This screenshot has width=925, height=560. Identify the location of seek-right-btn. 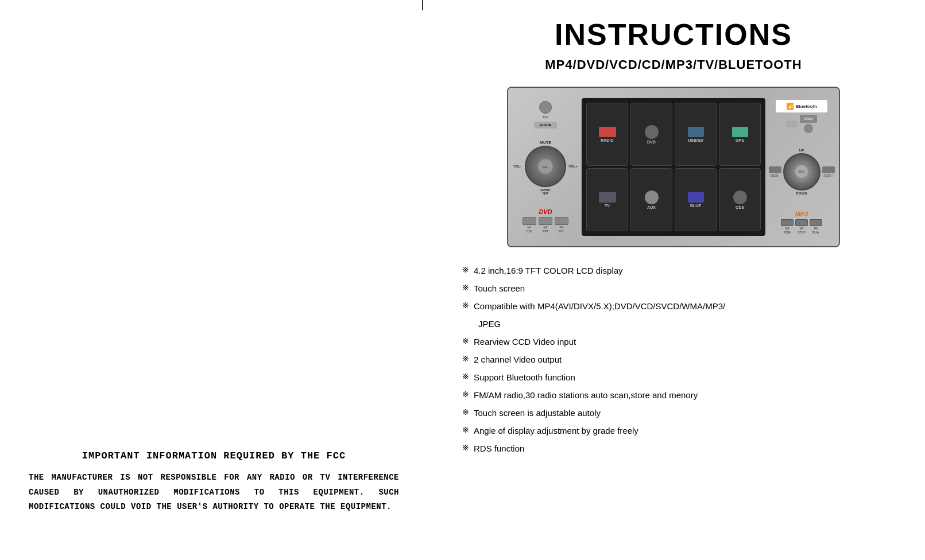
(829, 170).